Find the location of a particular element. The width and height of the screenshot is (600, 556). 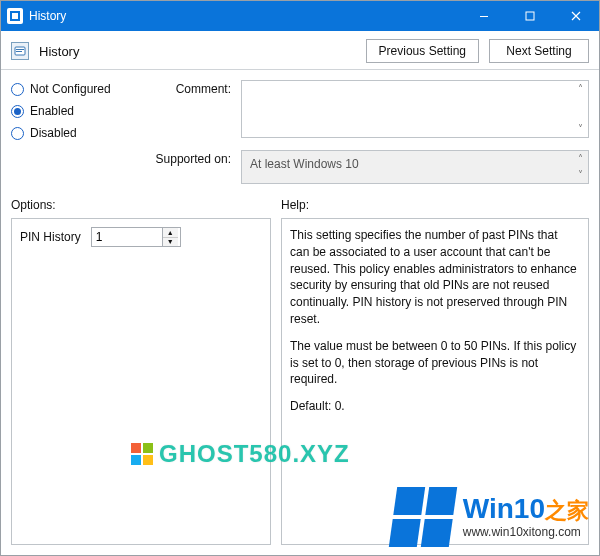

help-paragraph: The value must be between 0 to 50 PINs. … is located at coordinates (435, 363).